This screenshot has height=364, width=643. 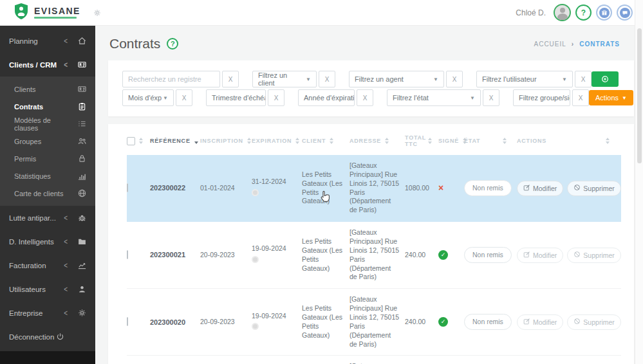 What do you see at coordinates (175, 141) in the screenshot?
I see `col-reference-header: RÉFÉRENCE` at bounding box center [175, 141].